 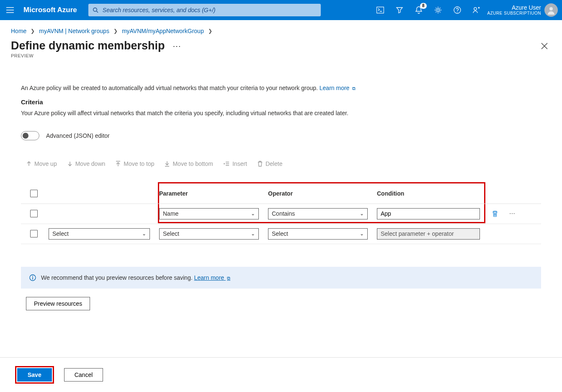 What do you see at coordinates (544, 46) in the screenshot?
I see `close-icon` at bounding box center [544, 46].